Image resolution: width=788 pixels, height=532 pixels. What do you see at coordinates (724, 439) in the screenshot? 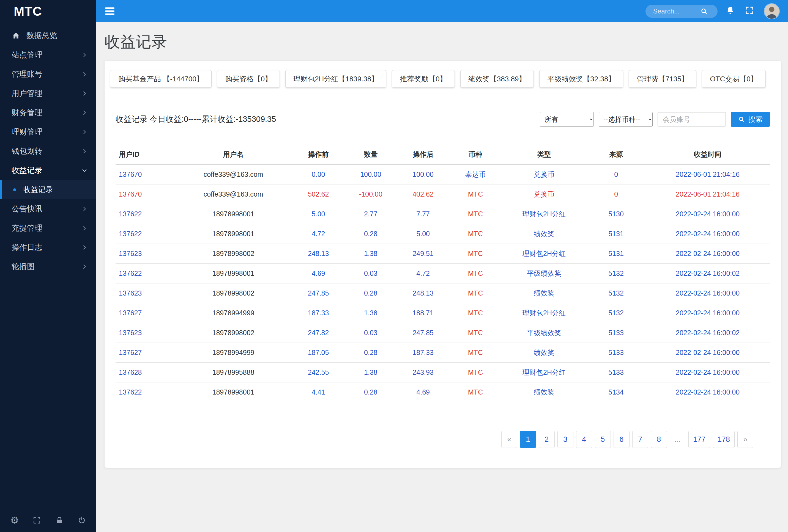
I see `page-178: 178` at bounding box center [724, 439].